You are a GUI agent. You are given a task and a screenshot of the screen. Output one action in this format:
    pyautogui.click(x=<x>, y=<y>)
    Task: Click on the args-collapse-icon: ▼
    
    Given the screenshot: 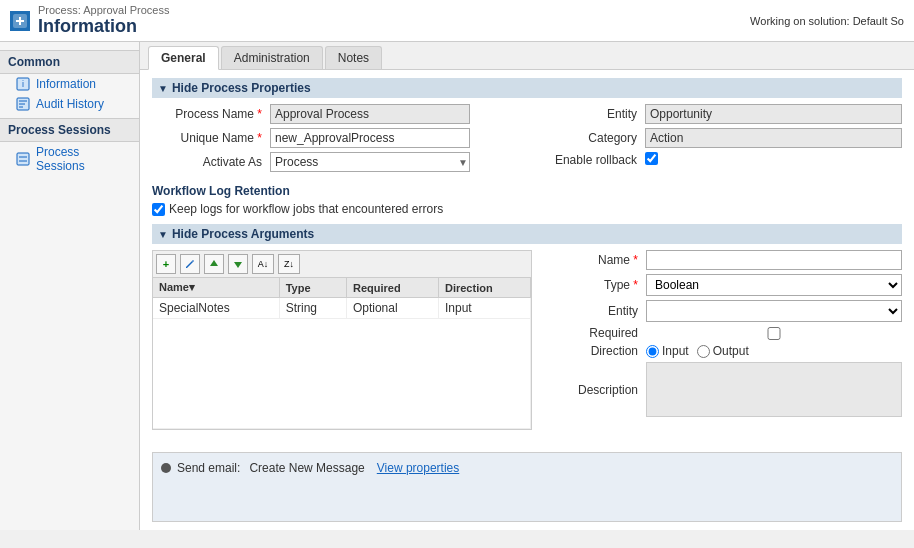 What is the action you would take?
    pyautogui.click(x=163, y=234)
    